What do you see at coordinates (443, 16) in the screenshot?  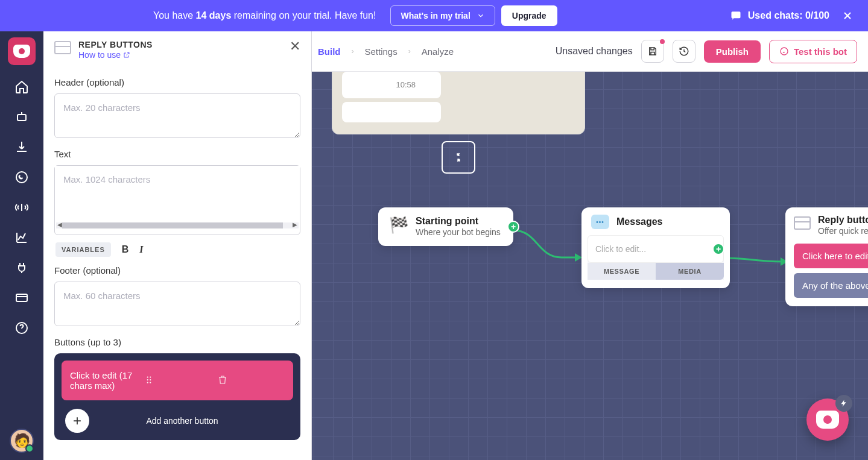 I see `whats-in-trial-button: What's in my trial` at bounding box center [443, 16].